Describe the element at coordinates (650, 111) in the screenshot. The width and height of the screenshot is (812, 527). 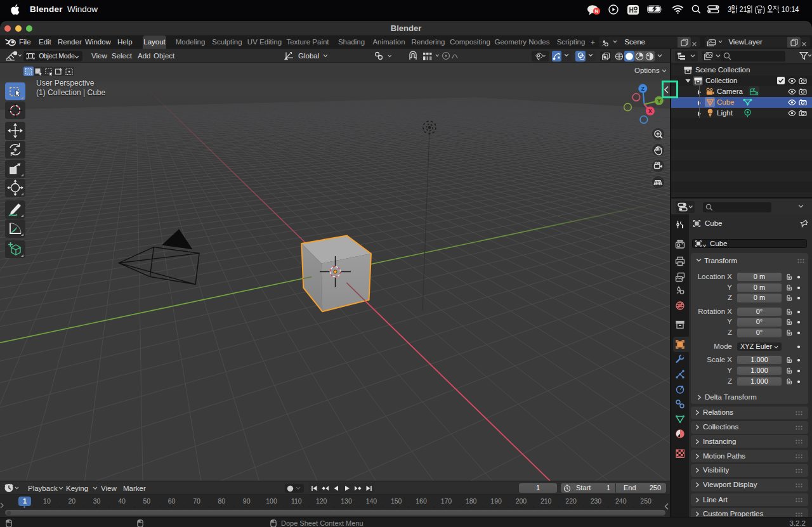
I see `svg-text: X` at that location.